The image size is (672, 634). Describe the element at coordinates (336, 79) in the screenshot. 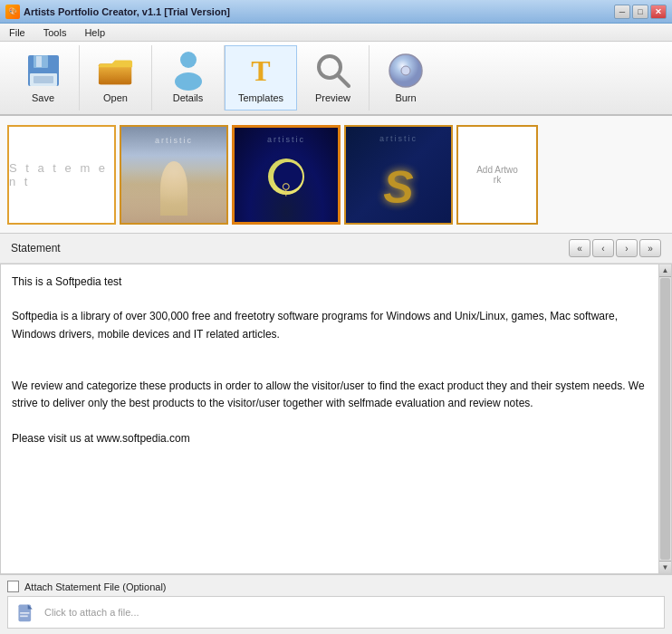

I see `toolbar: Save Open Det` at that location.